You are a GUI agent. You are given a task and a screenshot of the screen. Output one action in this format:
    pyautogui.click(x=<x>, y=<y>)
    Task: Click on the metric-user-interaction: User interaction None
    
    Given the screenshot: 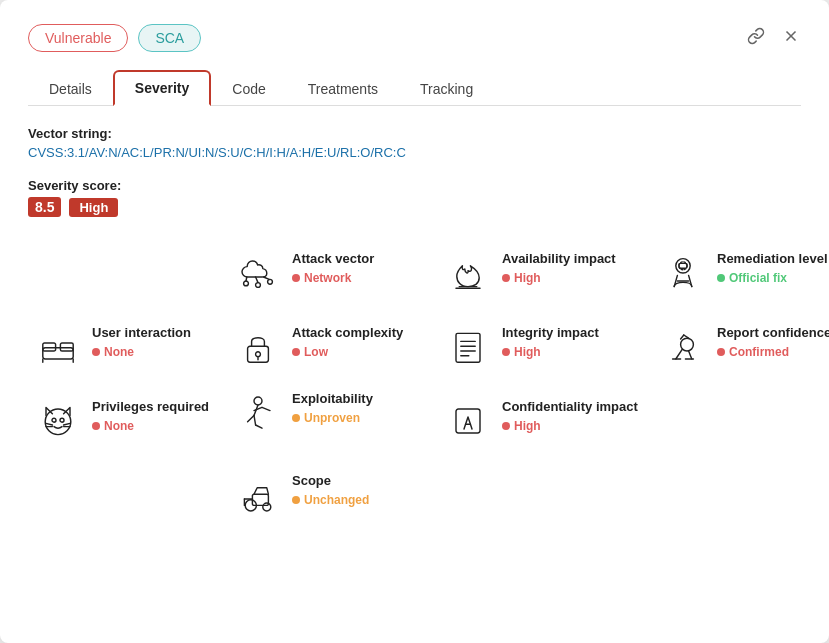 What is the action you would take?
    pyautogui.click(x=128, y=347)
    